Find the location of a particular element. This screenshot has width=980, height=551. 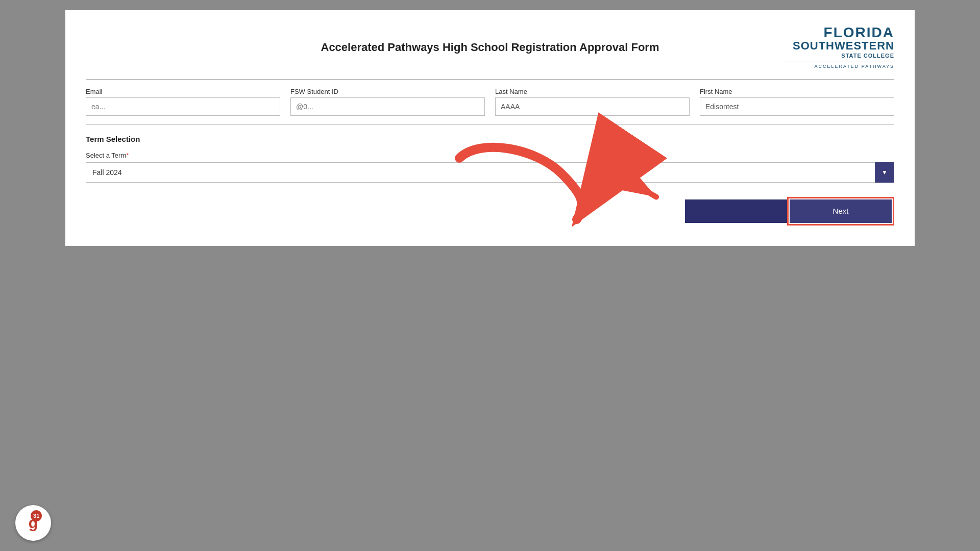

last-name-label: Last Name is located at coordinates (592, 92).